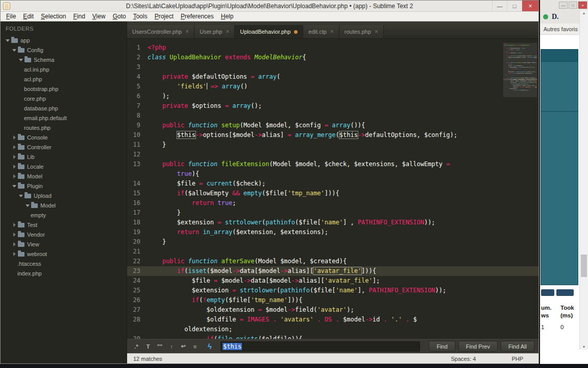 The image size is (588, 368). I want to click on bookmarks-label: Autres favoris, so click(560, 29).